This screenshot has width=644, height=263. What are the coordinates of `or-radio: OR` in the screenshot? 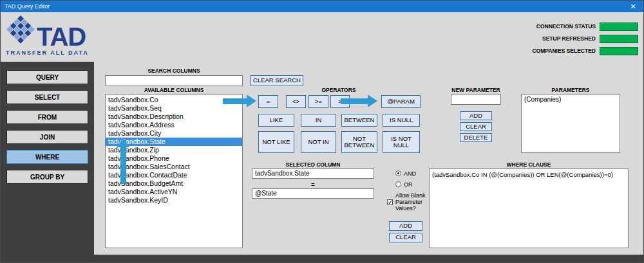 It's located at (406, 184).